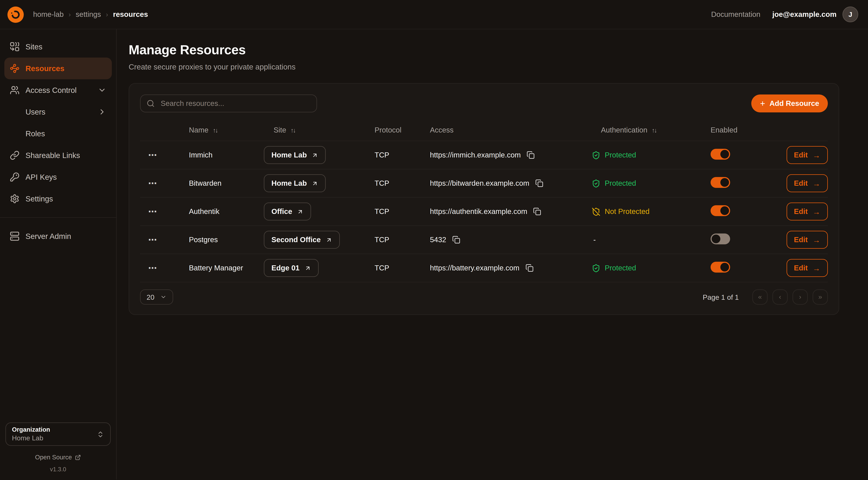 Image resolution: width=868 pixels, height=480 pixels. Describe the element at coordinates (58, 217) in the screenshot. I see `sidebar-divider` at that location.